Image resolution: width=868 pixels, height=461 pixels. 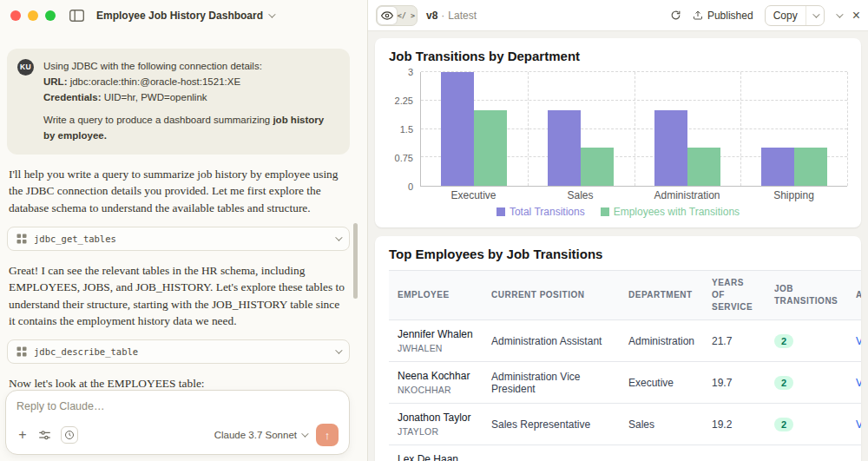 What do you see at coordinates (698, 16) in the screenshot?
I see `publish-share-icon` at bounding box center [698, 16].